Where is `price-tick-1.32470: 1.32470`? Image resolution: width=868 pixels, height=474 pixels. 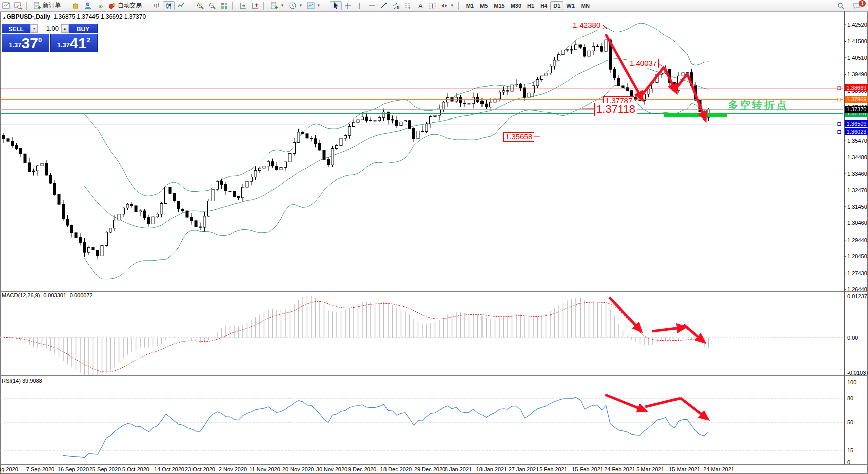 price-tick-1.32470: 1.32470 is located at coordinates (857, 190).